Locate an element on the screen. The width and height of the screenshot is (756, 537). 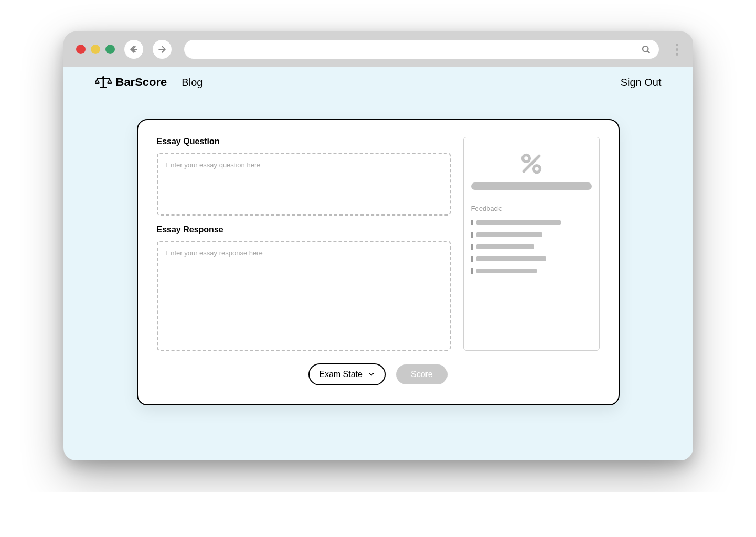
arrow-left-icon is located at coordinates (134, 49).